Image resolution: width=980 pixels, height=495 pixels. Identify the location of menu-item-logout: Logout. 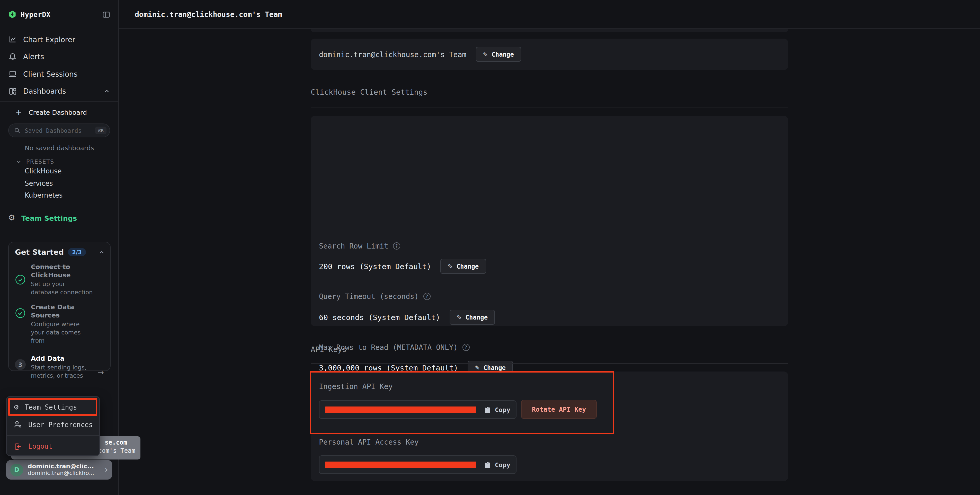
(53, 447).